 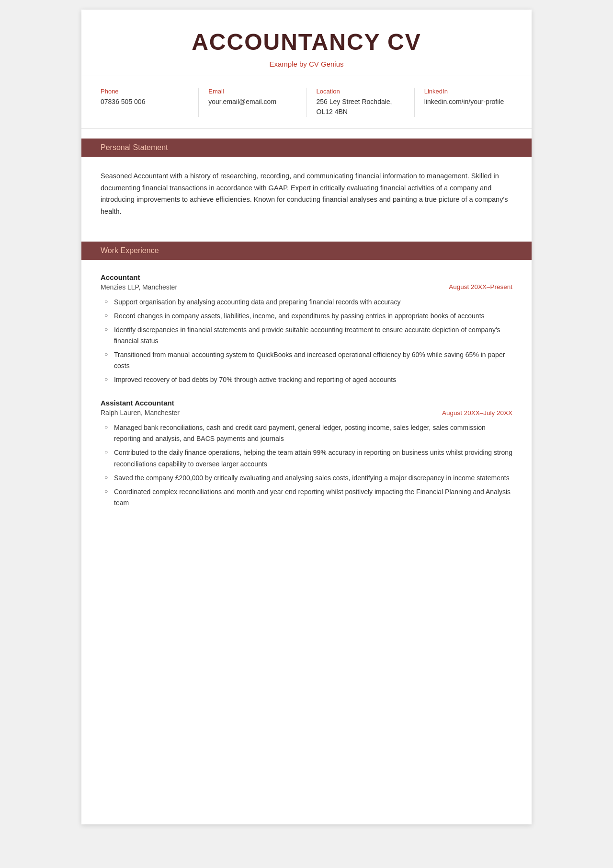 I want to click on personal-statement: Seasoned Accountant with a history of re…, so click(x=306, y=195).